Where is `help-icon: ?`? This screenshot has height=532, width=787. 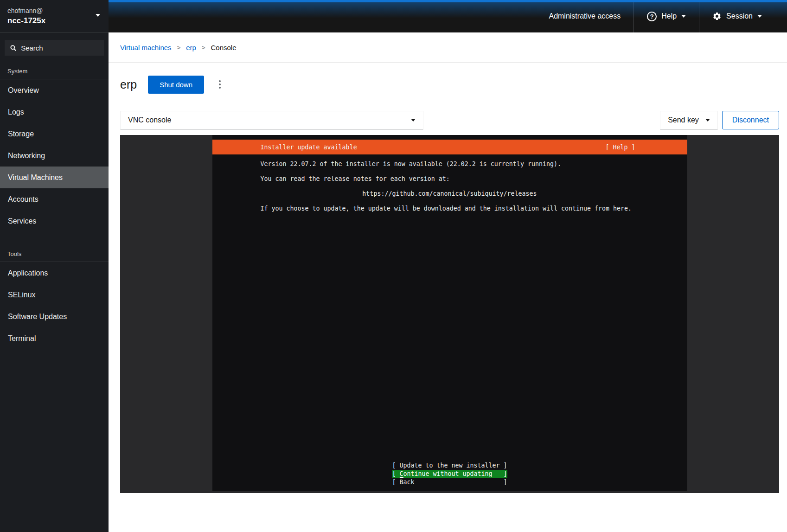 help-icon: ? is located at coordinates (652, 17).